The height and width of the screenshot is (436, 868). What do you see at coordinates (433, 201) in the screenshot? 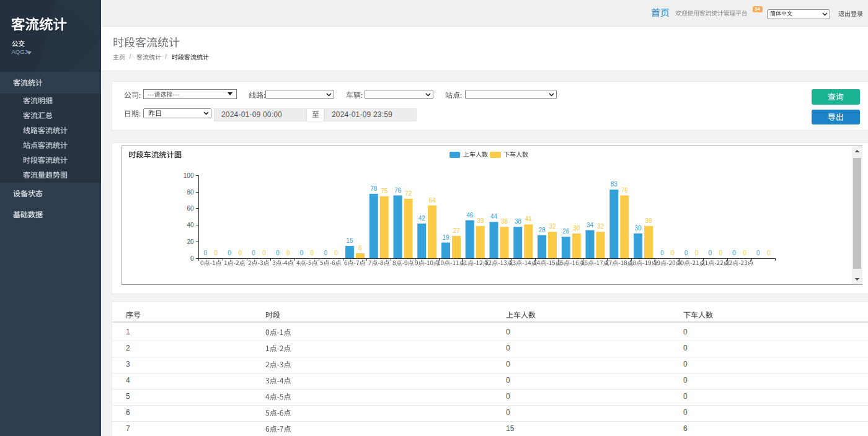
I see `svg-text: 64` at bounding box center [433, 201].